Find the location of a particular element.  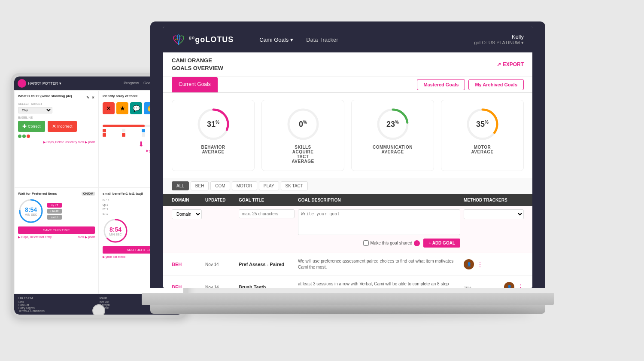

card3-save-btn: SAVE THIS TIME is located at coordinates (57, 230).